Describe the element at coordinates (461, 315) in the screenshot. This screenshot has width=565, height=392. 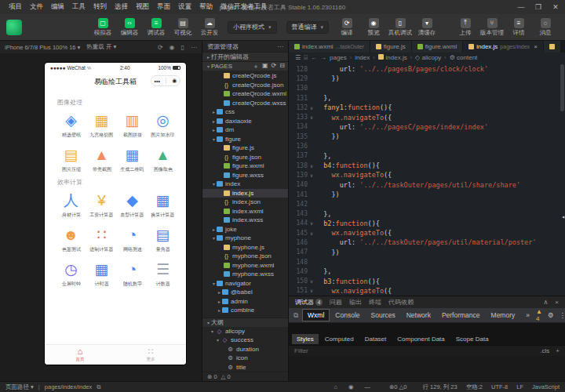
I see `devtools-tab-Performance: Performance` at that location.